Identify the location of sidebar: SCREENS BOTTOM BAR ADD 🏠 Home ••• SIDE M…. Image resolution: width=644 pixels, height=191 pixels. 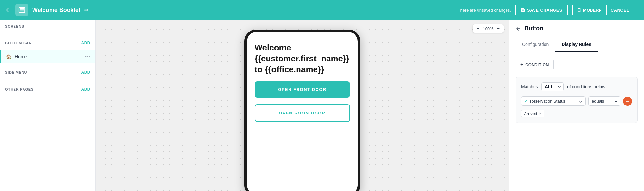
(48, 105).